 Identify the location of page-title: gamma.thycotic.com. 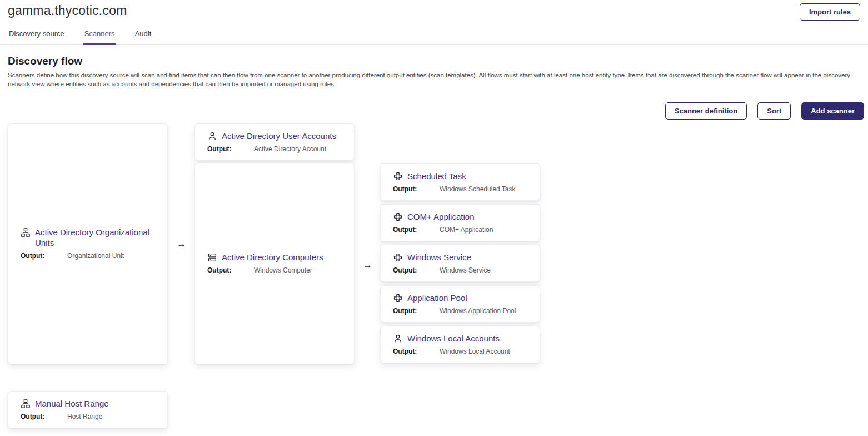
(68, 11).